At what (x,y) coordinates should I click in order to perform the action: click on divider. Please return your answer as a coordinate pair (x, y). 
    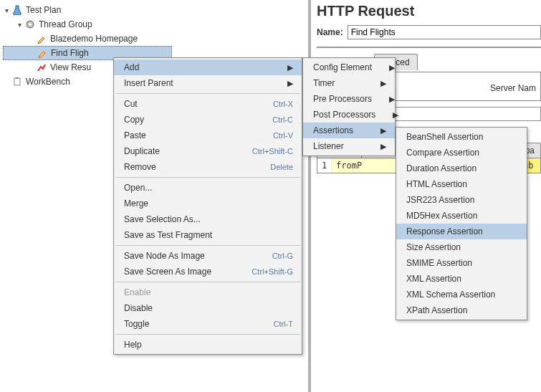
    Looking at the image, I should click on (429, 47).